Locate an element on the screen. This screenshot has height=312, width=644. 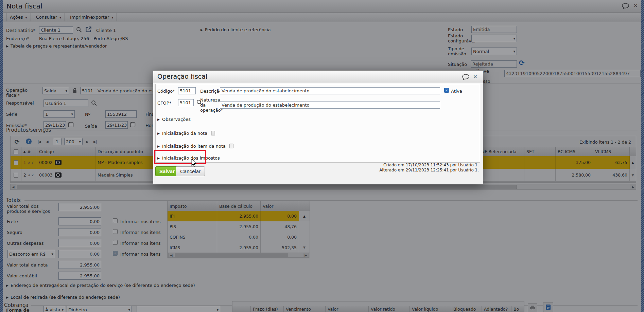
ativa-label: Ativa is located at coordinates (457, 91).